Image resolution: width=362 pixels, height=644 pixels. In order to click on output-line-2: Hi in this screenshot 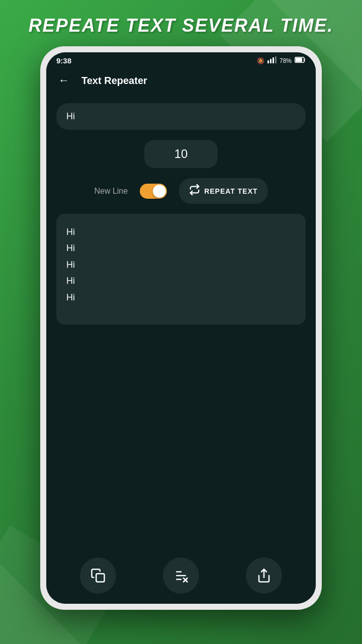, I will do `click(181, 248)`.